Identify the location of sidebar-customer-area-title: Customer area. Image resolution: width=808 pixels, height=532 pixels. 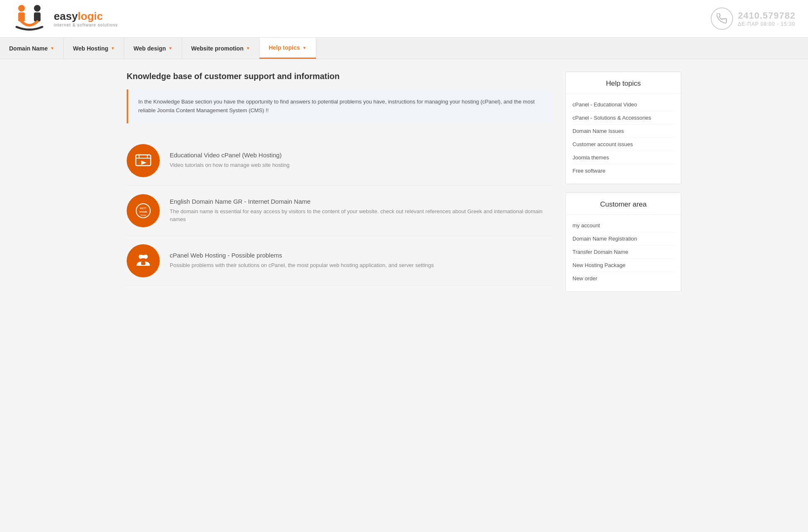
(623, 204).